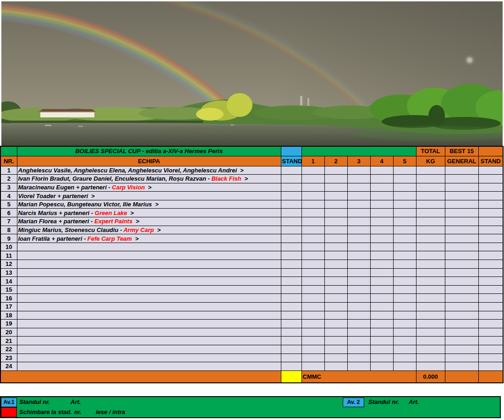  I want to click on cell-nr: 8, so click(9, 230).